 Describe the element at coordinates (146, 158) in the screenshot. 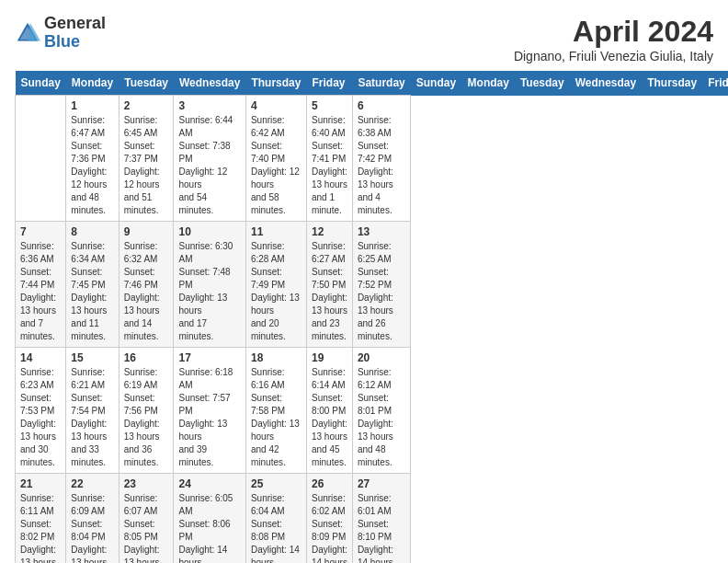

I see `calendar-cell: 2Sunrise: 6:45 AM Sunset: 7:37 PM Daylig…` at that location.